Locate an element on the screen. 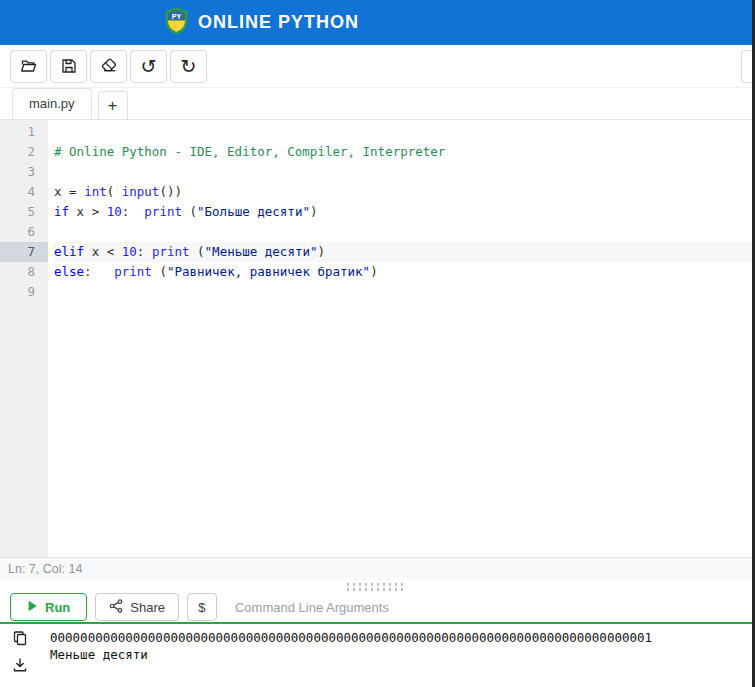  code-line: x = int( input()) is located at coordinates (403, 192).